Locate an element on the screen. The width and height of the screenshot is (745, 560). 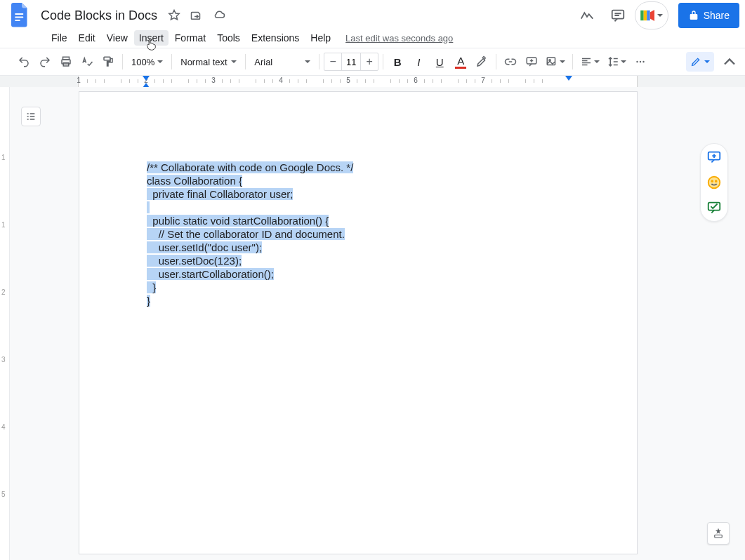
share-label: Share is located at coordinates (716, 15).